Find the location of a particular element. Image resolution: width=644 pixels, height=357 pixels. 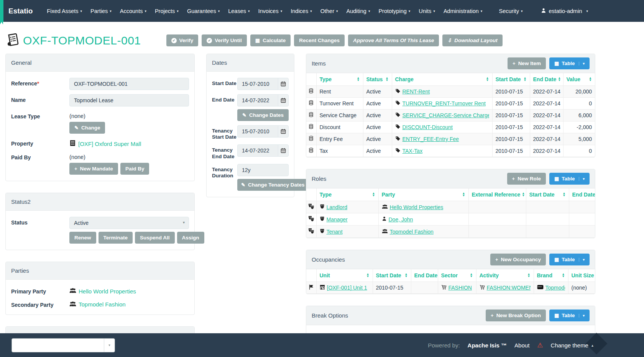

col-header-status: Status is located at coordinates (377, 80).